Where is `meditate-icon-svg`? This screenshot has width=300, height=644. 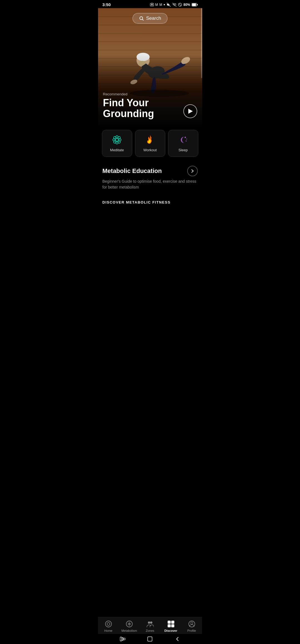 meditate-icon-svg is located at coordinates (117, 140).